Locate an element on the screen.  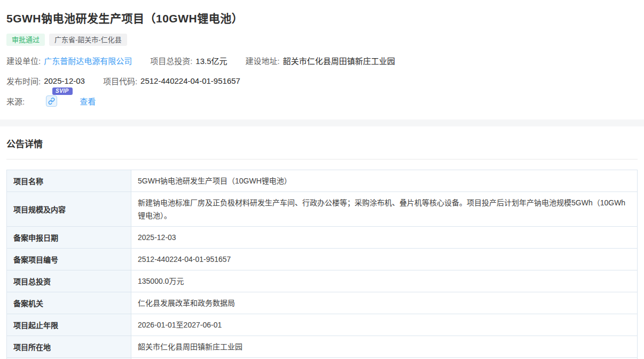
table-row: 项目名称5GWH钠电池研发生产项目（10GWH锂电池） is located at coordinates (322, 181).